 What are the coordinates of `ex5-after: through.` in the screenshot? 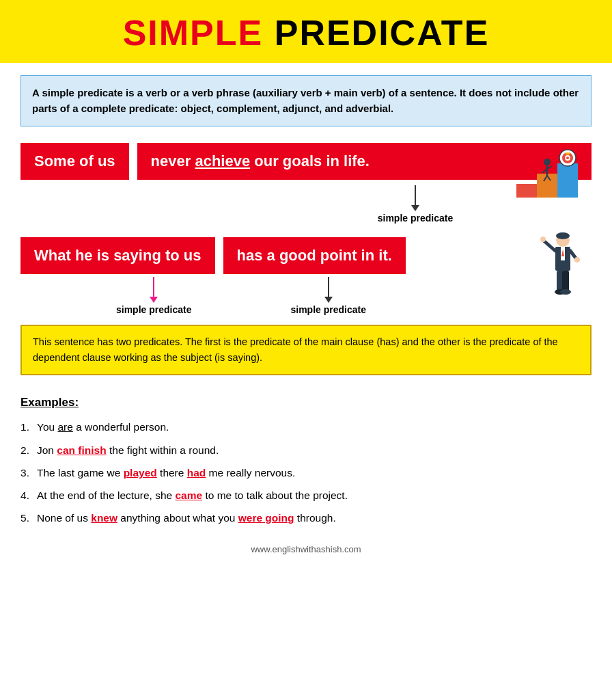 It's located at (316, 518).